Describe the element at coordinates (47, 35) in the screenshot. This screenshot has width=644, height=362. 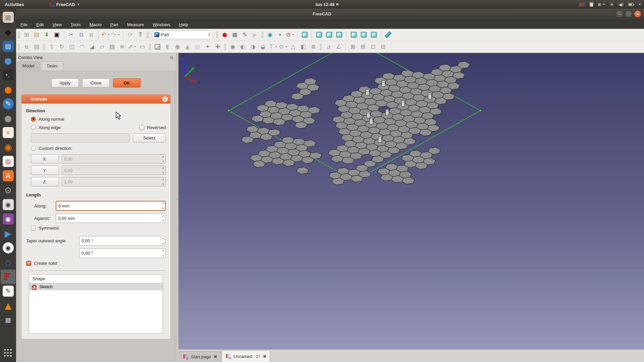
I see `save-document-button: ⬇` at that location.